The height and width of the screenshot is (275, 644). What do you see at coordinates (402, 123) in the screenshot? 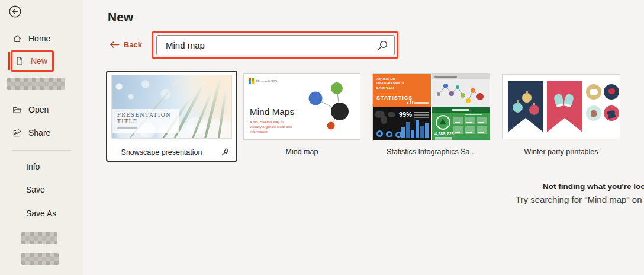
I see `dark-stats-slide: 99%` at bounding box center [402, 123].